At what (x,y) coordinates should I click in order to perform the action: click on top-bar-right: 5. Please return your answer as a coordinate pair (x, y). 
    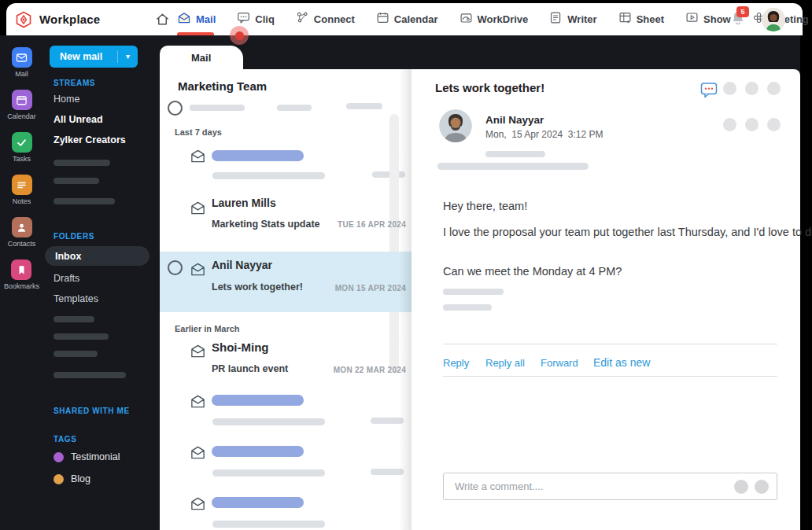
    Looking at the image, I should click on (758, 19).